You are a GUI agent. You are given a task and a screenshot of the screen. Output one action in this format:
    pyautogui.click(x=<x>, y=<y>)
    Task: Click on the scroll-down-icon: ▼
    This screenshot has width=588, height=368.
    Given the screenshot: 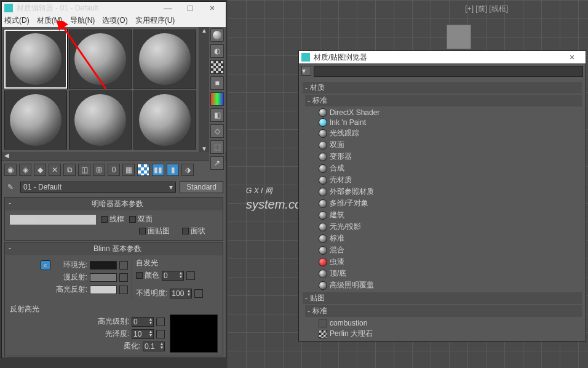 What is the action you would take?
    pyautogui.click(x=204, y=149)
    